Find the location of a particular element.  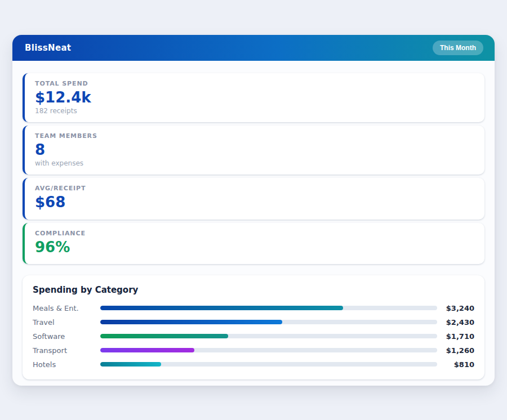

category-row: Software $1,710 is located at coordinates (254, 337).